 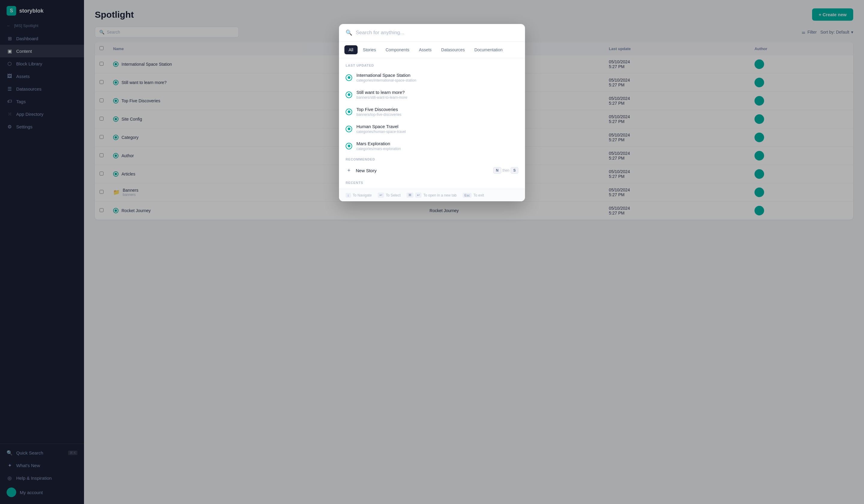 What do you see at coordinates (432, 77) in the screenshot?
I see `result-item: International Space Station categories/i…` at bounding box center [432, 77].